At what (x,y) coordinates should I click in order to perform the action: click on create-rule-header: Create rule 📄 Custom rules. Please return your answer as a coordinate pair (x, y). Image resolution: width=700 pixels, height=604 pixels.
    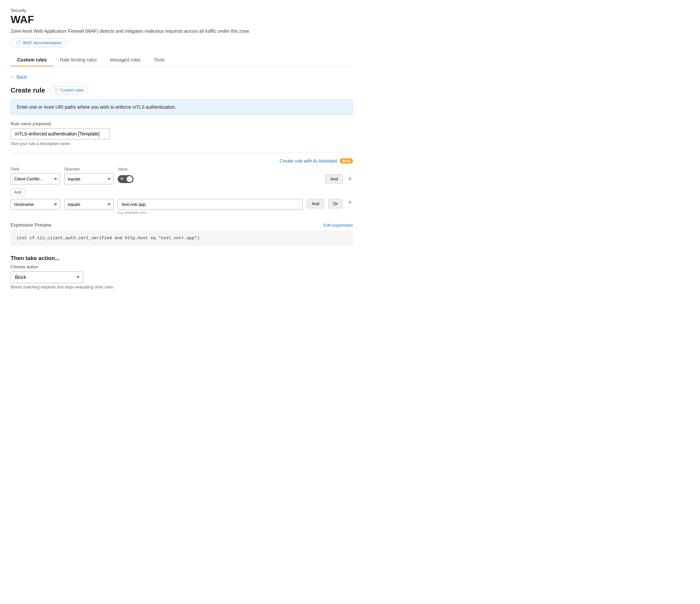
    Looking at the image, I should click on (182, 90).